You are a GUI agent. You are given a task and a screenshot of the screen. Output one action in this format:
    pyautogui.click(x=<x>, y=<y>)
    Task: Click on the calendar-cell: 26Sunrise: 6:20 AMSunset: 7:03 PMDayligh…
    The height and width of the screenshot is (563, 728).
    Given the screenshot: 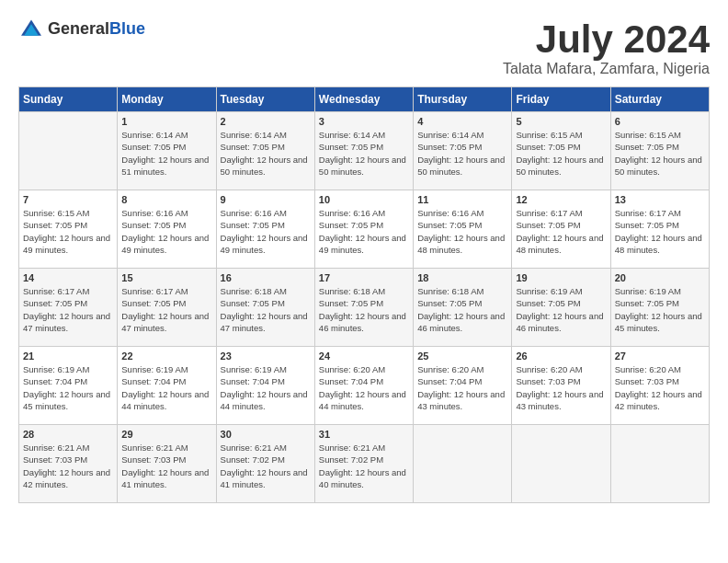 What is the action you would take?
    pyautogui.click(x=561, y=386)
    